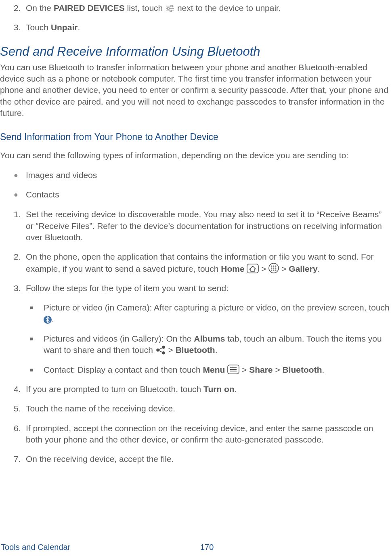 The width and height of the screenshot is (392, 560). What do you see at coordinates (209, 338) in the screenshot?
I see `label-albums: Albums` at bounding box center [209, 338].